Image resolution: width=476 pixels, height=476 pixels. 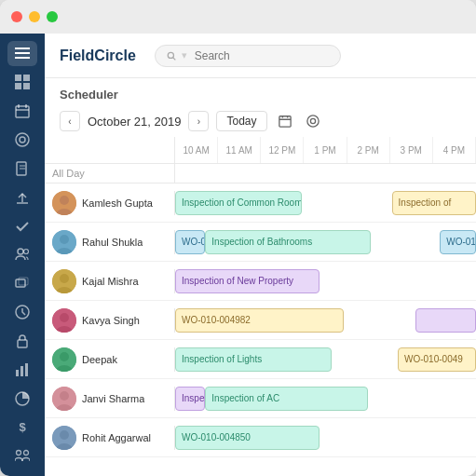 I want to click on time-col-1pm: 1 PM, so click(x=325, y=150).